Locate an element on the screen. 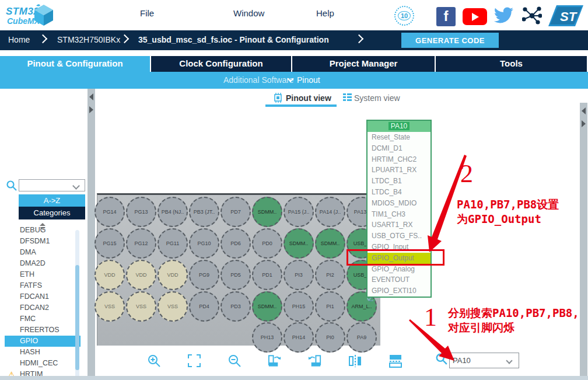 The image size is (588, 380). pin-ph15: PH15 is located at coordinates (299, 306).